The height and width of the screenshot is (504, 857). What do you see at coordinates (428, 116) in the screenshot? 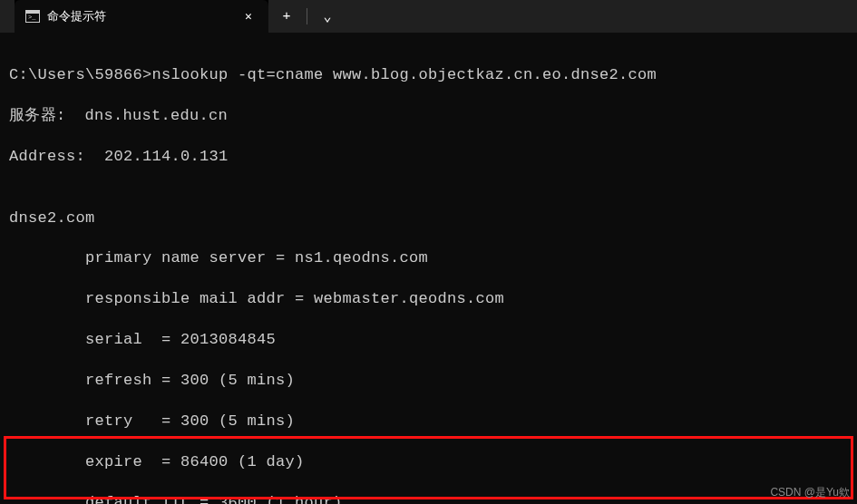
I see `output-line: 服务器: dns.hust.edu.cn` at bounding box center [428, 116].